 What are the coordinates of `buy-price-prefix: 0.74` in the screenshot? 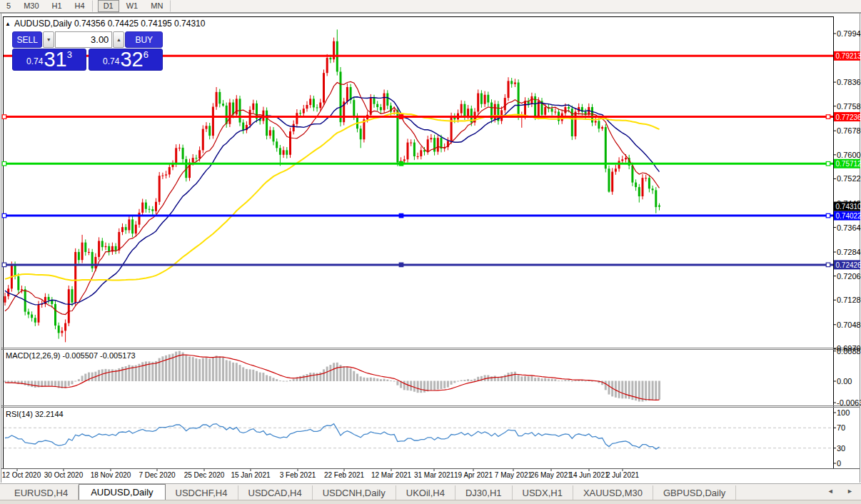 It's located at (111, 61).